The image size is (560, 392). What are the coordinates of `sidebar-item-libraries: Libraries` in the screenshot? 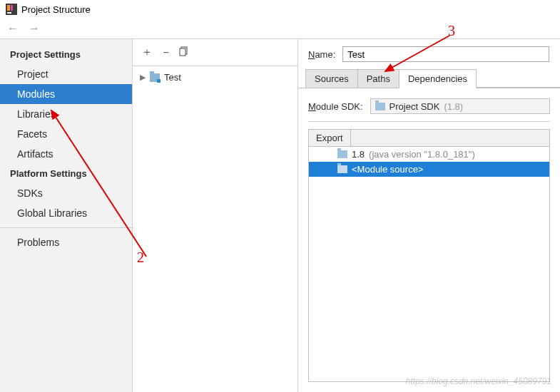 It's located at (66, 114).